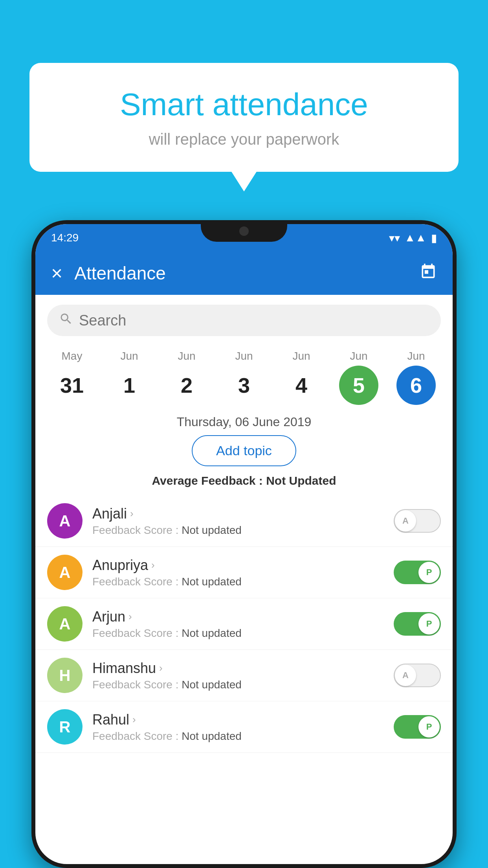  I want to click on calendar-date: 1, so click(129, 385).